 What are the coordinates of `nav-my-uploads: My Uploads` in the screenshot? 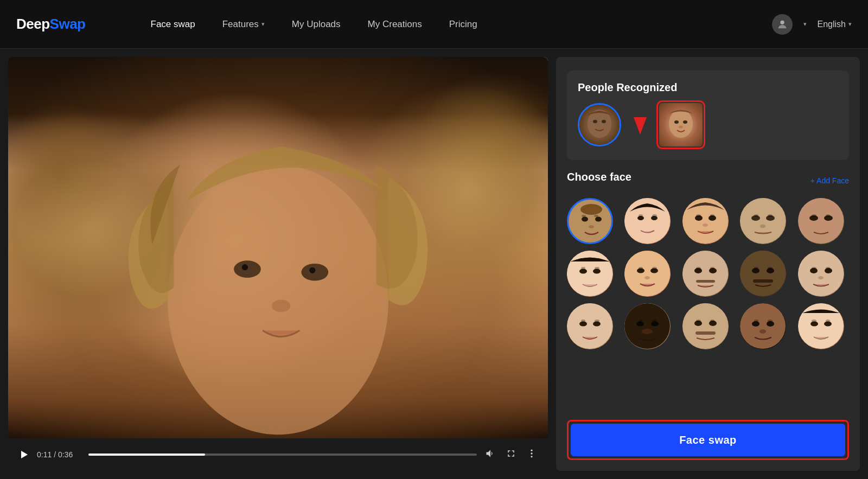 It's located at (316, 24).